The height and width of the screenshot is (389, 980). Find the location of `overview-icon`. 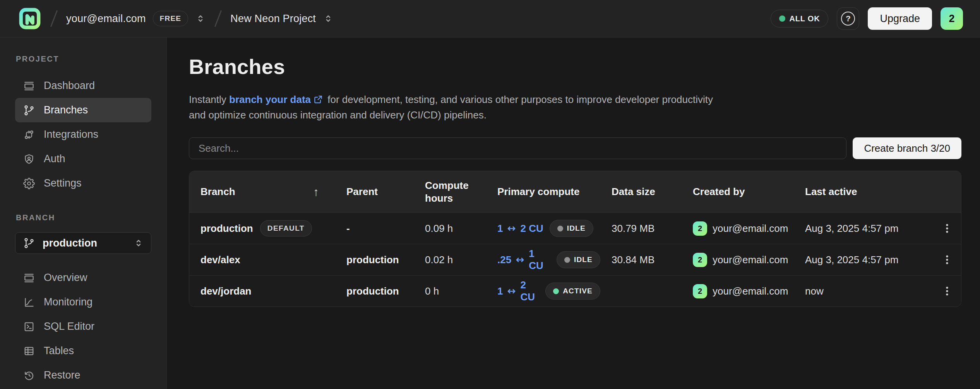

overview-icon is located at coordinates (29, 278).